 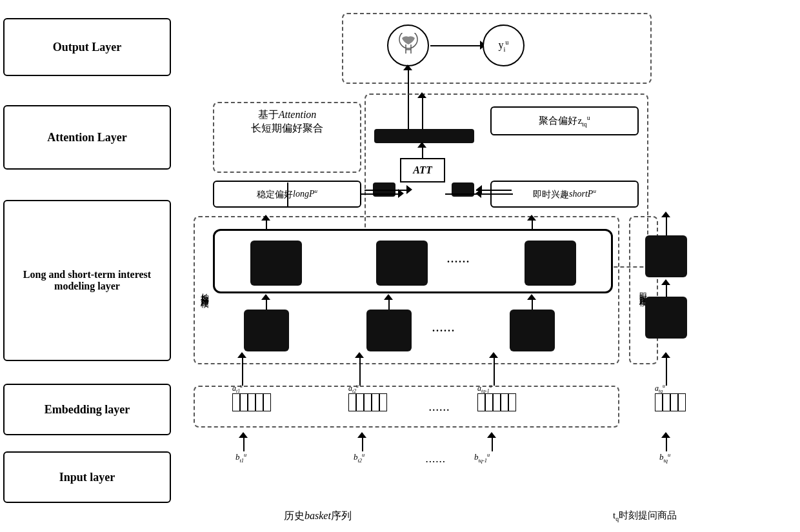 I want to click on modeling-layer-box: Long and short-term interest modeling la…, so click(x=87, y=281).